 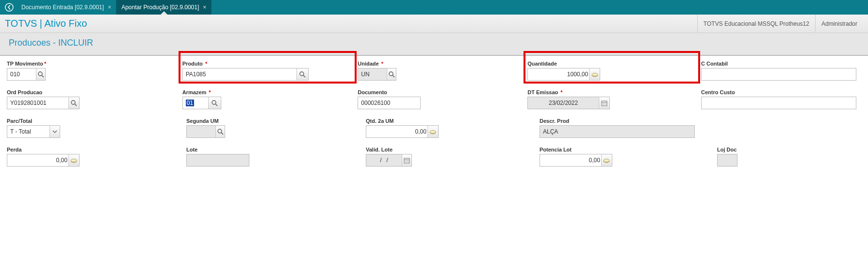 I want to click on descr-prod-input-wrap, so click(x=617, y=132).